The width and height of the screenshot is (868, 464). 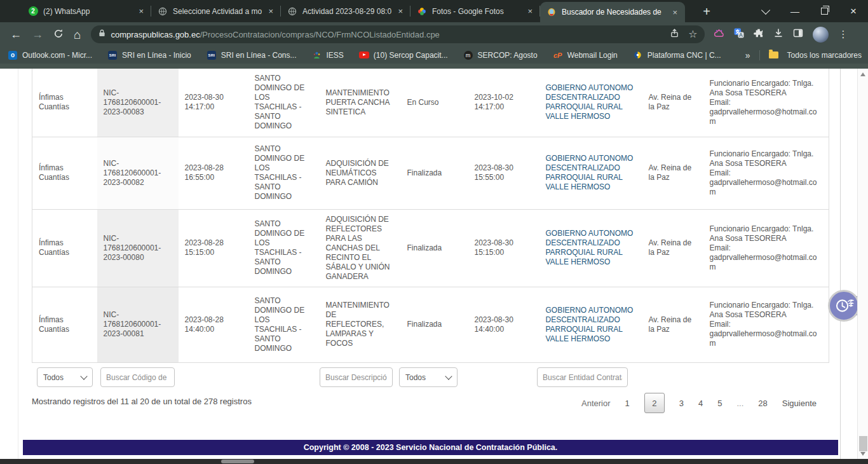 What do you see at coordinates (252, 55) in the screenshot?
I see `bookmark-sri-consultas: SRI SRI en Línea - Cons...` at bounding box center [252, 55].